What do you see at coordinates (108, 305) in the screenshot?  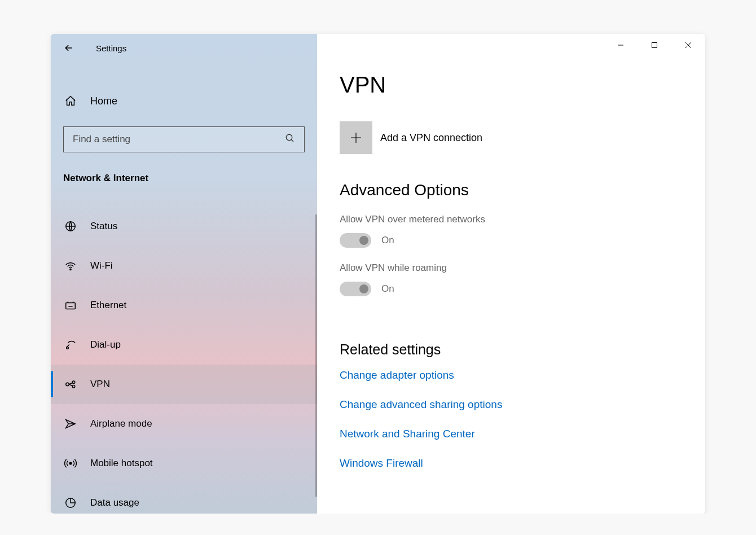 I see `sidebar-item-label: Ethernet` at bounding box center [108, 305].